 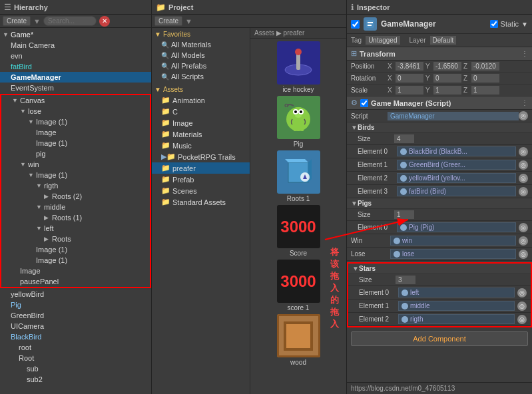 What do you see at coordinates (525, 24) in the screenshot?
I see `static-dropdown: ▼` at bounding box center [525, 24].